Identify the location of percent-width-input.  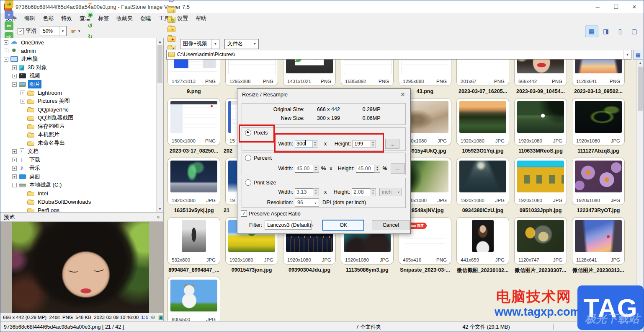
(304, 169).